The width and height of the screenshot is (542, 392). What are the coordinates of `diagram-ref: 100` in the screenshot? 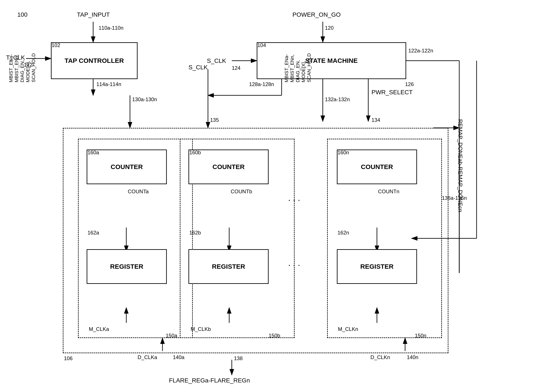 It's located at (22, 15).